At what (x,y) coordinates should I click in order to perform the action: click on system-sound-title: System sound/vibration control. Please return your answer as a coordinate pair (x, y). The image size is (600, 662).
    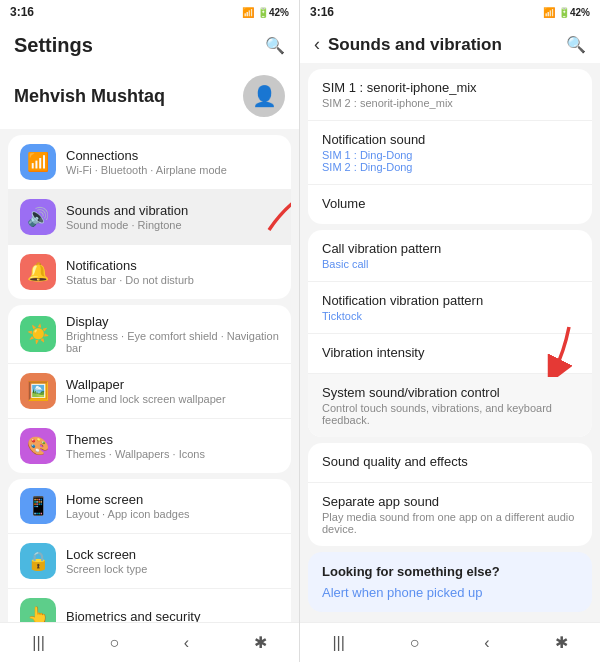
    Looking at the image, I should click on (450, 392).